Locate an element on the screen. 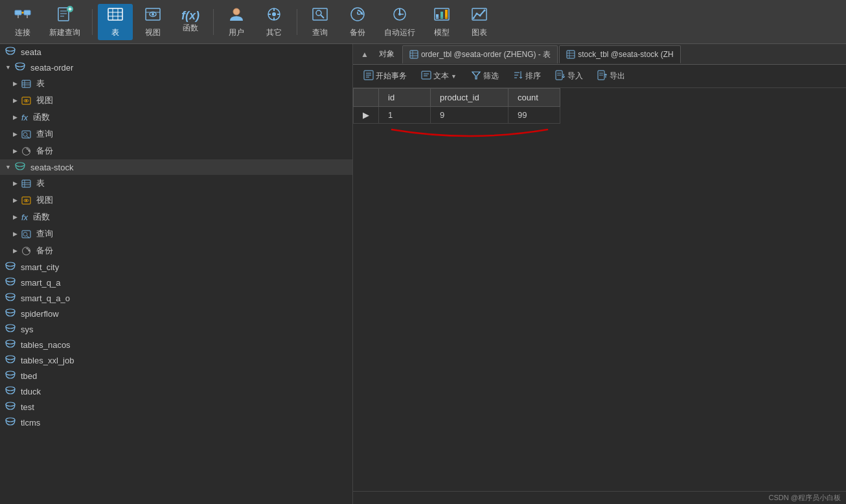 The height and width of the screenshot is (504, 846). toolbar-model: 模型 is located at coordinates (442, 22).